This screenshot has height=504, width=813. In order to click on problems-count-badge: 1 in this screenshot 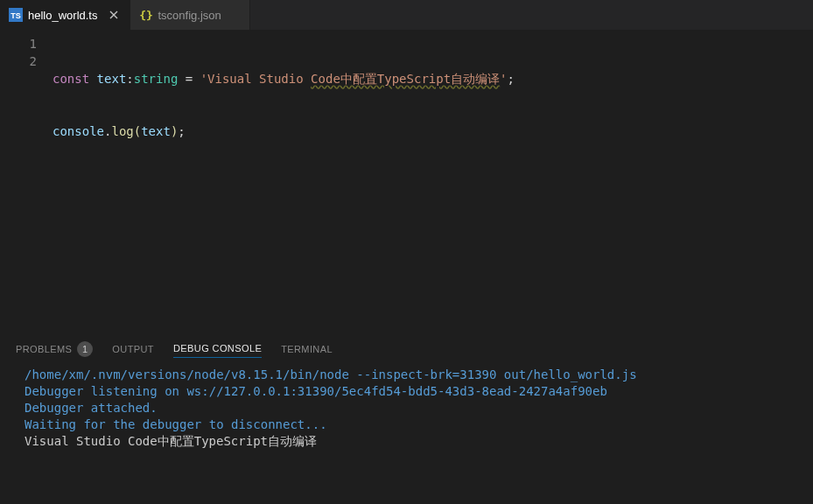, I will do `click(85, 349)`.